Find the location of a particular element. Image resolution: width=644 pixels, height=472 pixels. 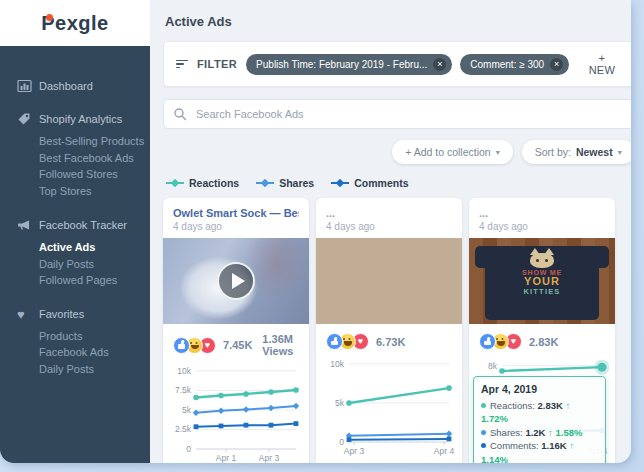

ad-image: SHOW ME YOUR KITTIES is located at coordinates (542, 281).